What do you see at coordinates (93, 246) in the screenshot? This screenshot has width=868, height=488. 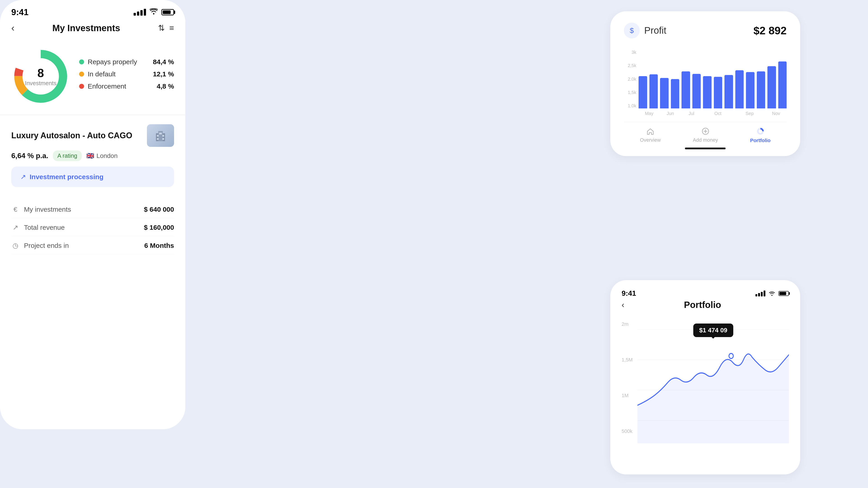 I see `stat-row-2: ◷ Project ends in 6 Months` at bounding box center [93, 246].